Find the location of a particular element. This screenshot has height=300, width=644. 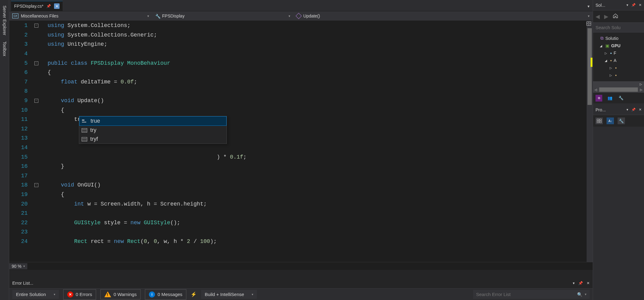

solution-search-box: 🔍 is located at coordinates (619, 28).